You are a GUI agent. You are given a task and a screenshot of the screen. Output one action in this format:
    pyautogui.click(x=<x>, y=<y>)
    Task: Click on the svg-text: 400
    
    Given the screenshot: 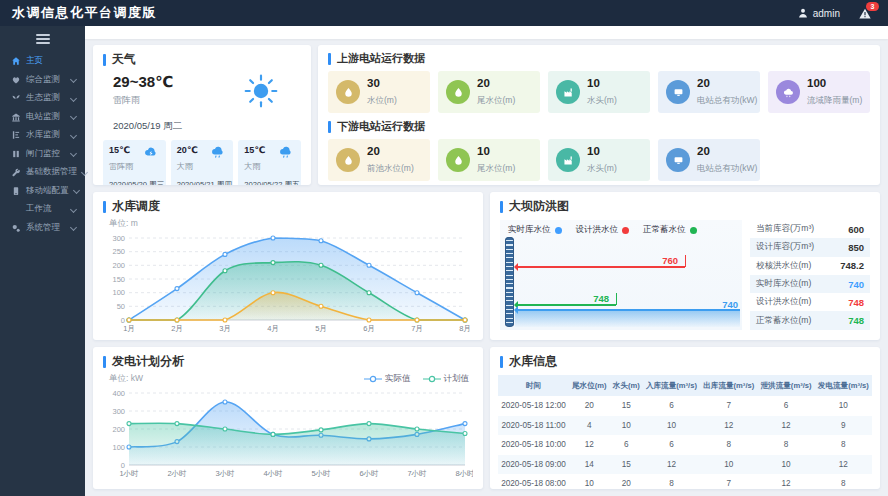 What is the action you would take?
    pyautogui.click(x=118, y=394)
    